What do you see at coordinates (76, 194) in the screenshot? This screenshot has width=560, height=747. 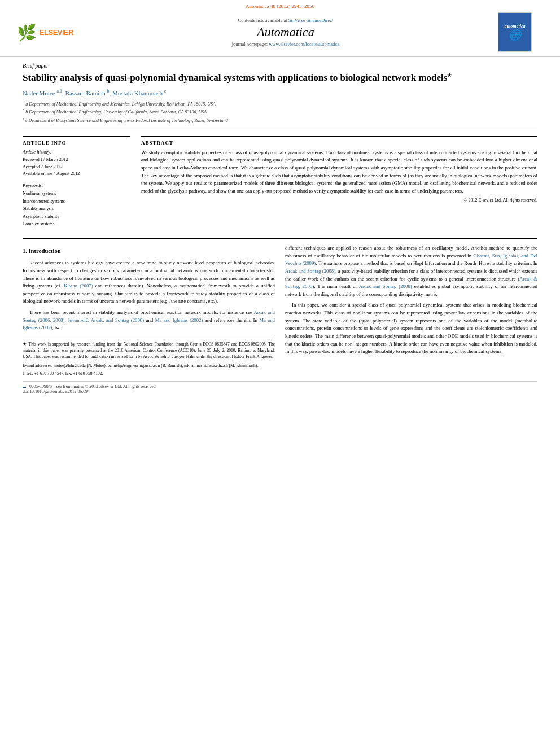 I see `keyword-1: Nonlinear systems` at bounding box center [76, 194].